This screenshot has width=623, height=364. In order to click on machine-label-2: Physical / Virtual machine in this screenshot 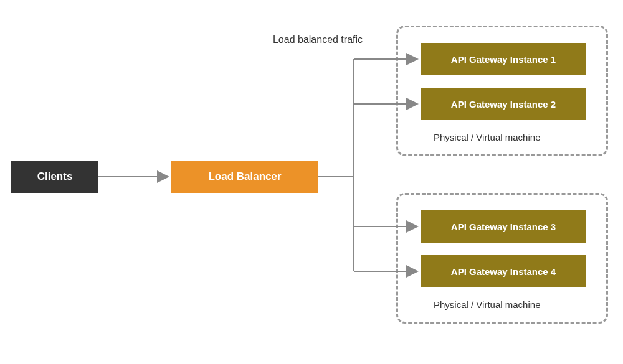, I will do `click(487, 305)`.